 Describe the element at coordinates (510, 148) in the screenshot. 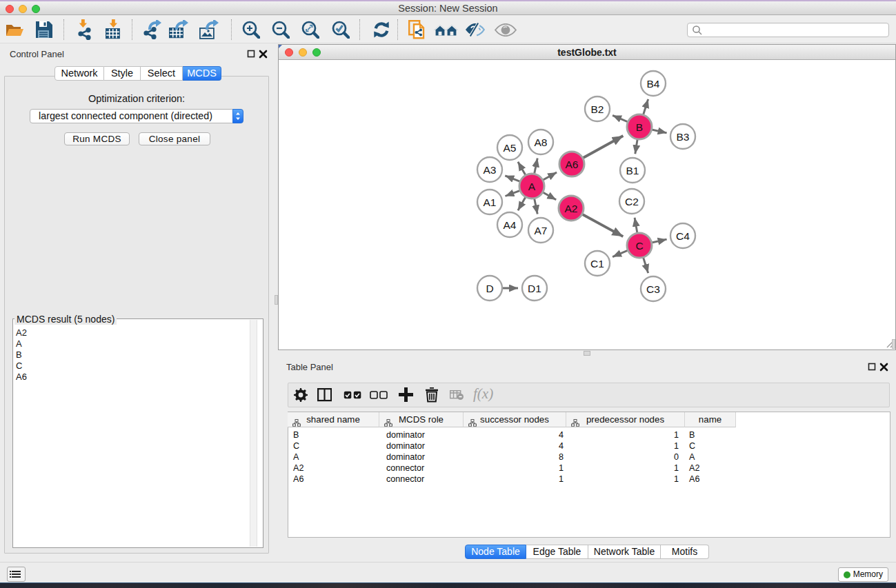

I see `svg-text: A5` at that location.